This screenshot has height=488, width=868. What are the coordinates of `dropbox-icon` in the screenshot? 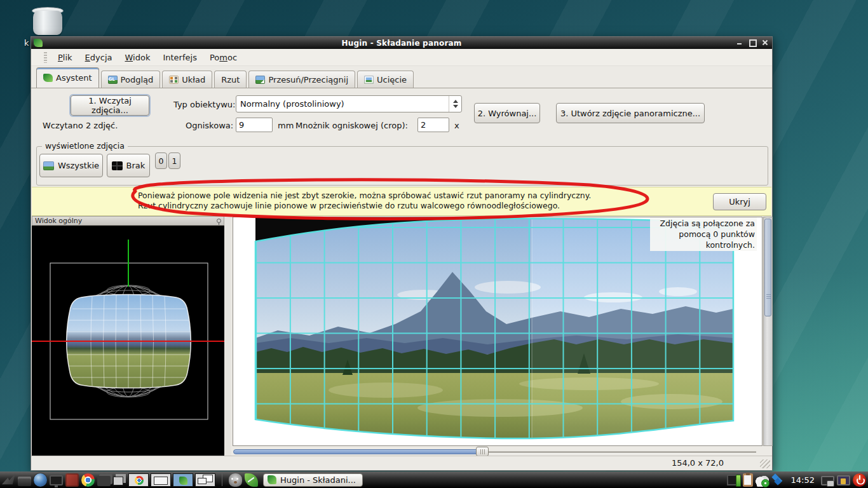 It's located at (778, 480).